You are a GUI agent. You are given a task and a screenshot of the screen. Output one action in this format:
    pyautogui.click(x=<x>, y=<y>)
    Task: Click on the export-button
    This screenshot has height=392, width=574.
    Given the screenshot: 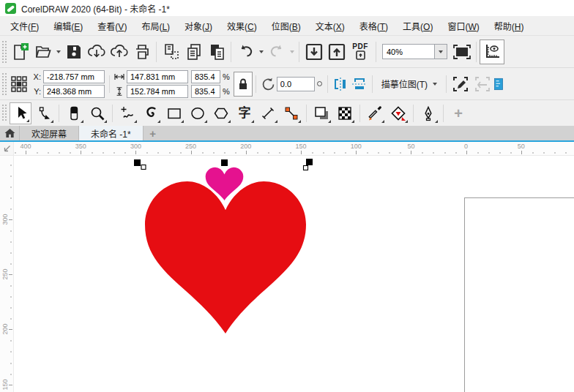 What is the action you would take?
    pyautogui.click(x=337, y=52)
    